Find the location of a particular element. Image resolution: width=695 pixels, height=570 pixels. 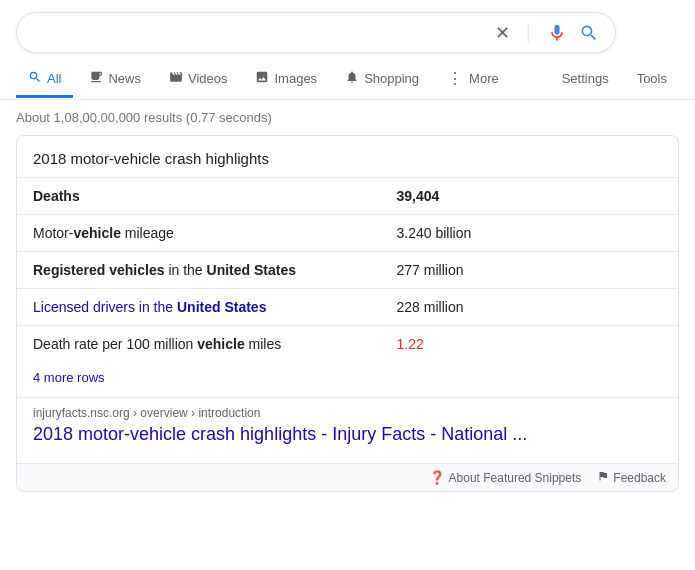

nav-tabs: All News Videos Images Shopp is located at coordinates (348, 76).